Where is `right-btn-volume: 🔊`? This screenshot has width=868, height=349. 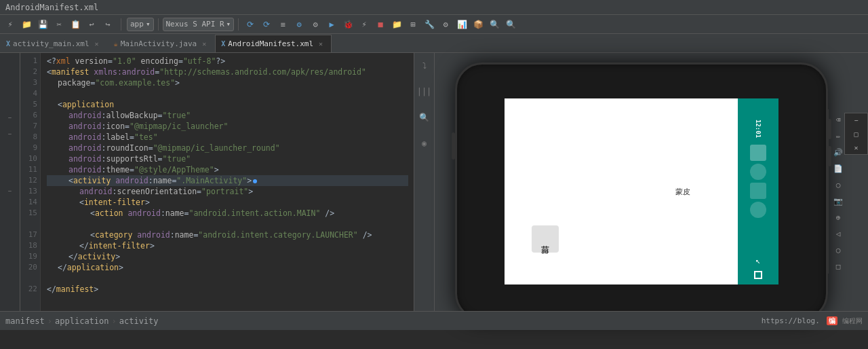 right-btn-volume: 🔊 is located at coordinates (838, 152).